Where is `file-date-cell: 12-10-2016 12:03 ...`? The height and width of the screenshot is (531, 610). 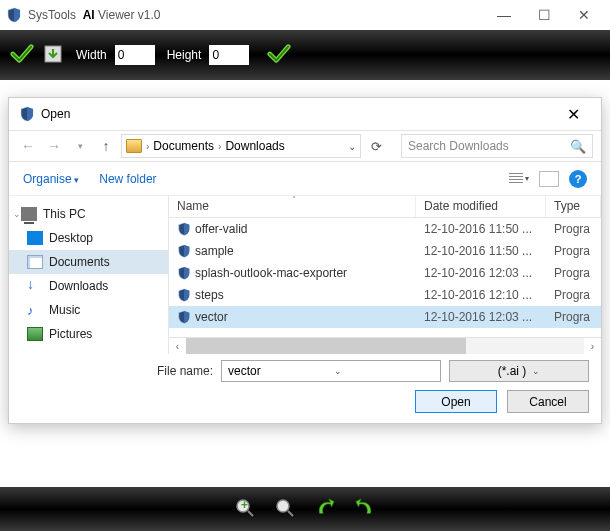
file-date-cell: 12-10-2016 12:03 ... is located at coordinates (481, 317).